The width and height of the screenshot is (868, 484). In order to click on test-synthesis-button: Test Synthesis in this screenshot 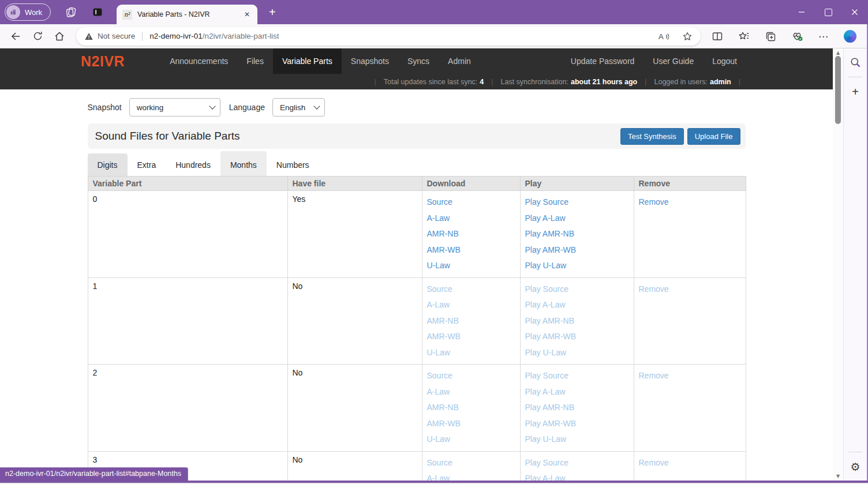, I will do `click(652, 136)`.